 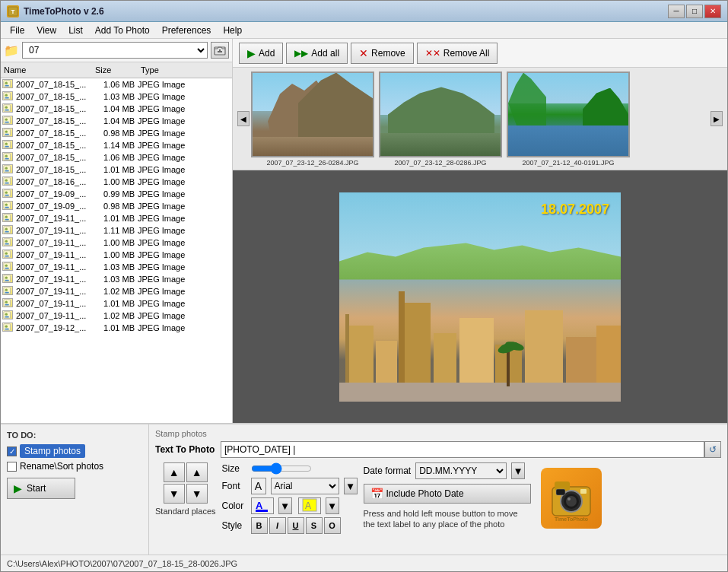 I want to click on rename-checkbox, so click(x=12, y=467).